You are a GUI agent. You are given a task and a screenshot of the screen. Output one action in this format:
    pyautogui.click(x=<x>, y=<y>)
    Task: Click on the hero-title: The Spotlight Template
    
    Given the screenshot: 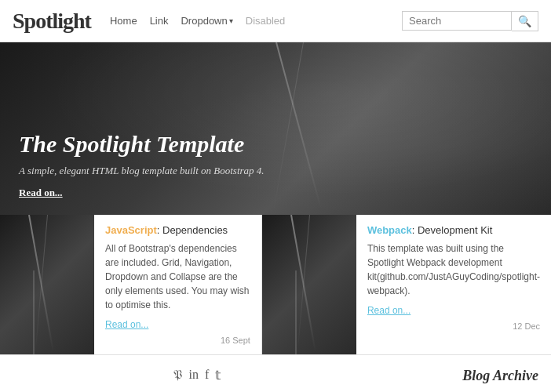 What is the action you would take?
    pyautogui.click(x=141, y=144)
    